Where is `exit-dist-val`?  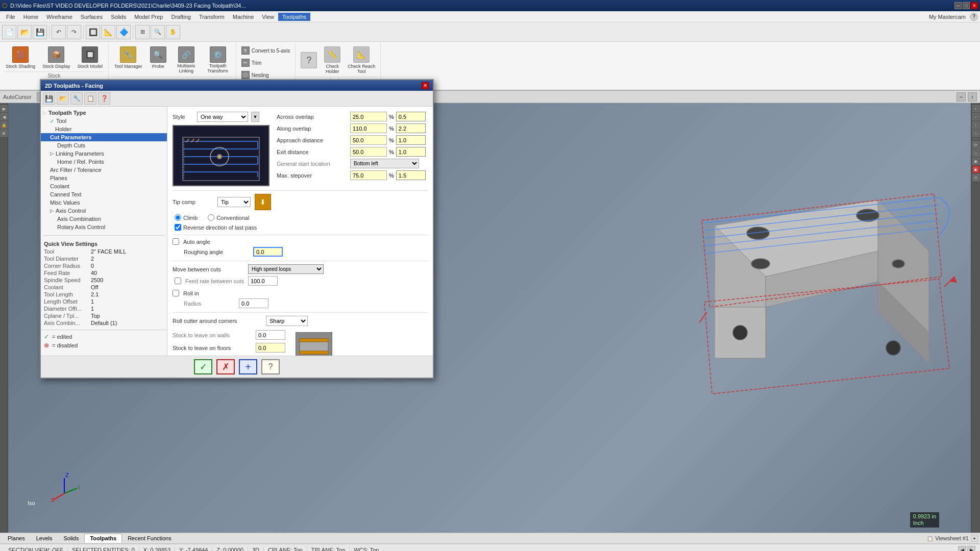 exit-dist-val is located at coordinates (411, 152).